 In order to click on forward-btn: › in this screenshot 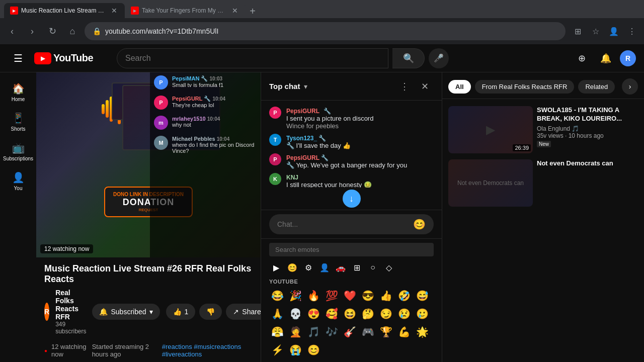, I will do `click(32, 31)`.